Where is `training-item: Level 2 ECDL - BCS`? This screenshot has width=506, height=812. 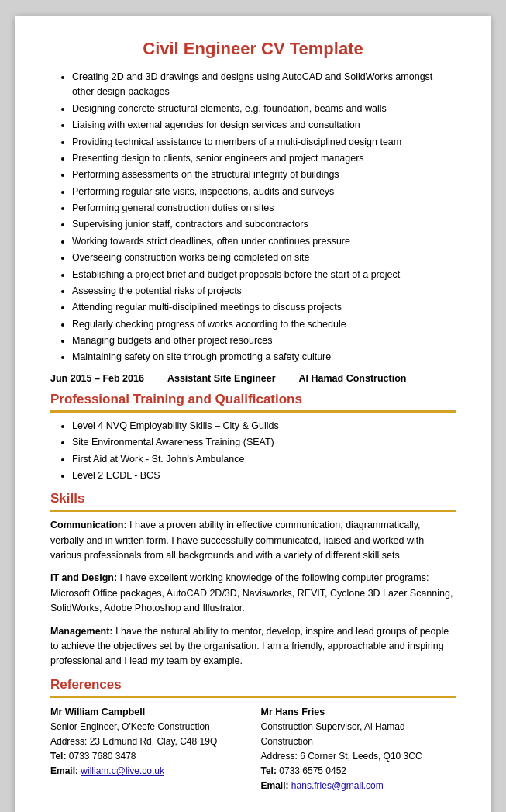
training-item: Level 2 ECDL - BCS is located at coordinates (263, 476).